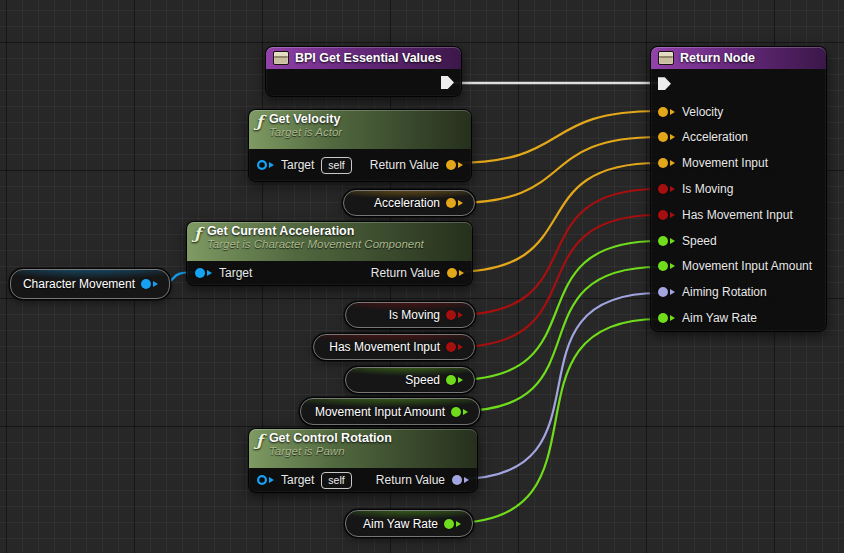  Describe the element at coordinates (363, 448) in the screenshot. I see `node-header: ƒGet Control RotationTarget is Pawn` at that location.